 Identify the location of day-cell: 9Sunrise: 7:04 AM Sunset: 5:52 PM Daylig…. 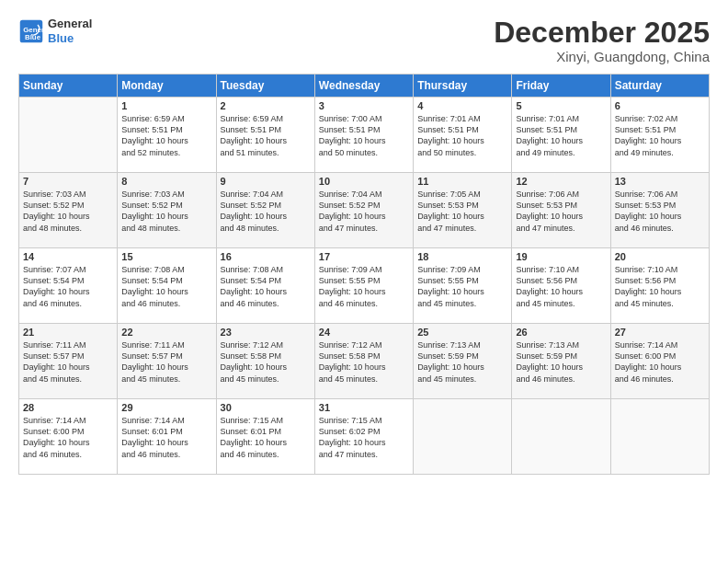
(265, 211).